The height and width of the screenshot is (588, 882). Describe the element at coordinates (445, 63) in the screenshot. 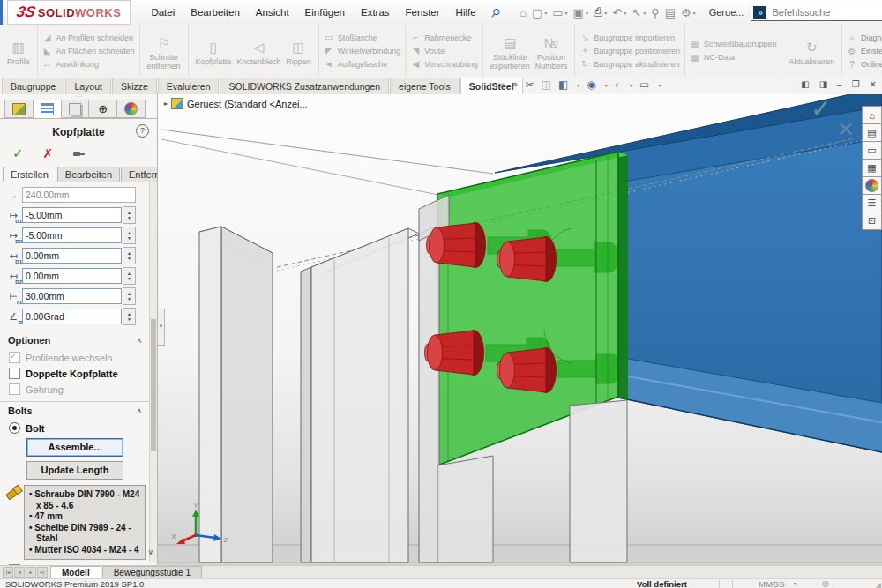

I see `ribbon-button-verschraubung: ◀Verschraubung` at that location.